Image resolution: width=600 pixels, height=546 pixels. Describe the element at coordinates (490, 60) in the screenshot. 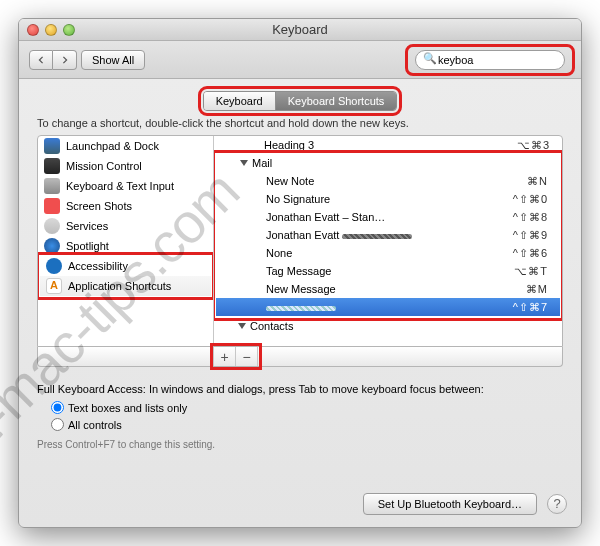

I see `search-highlight: 🔍` at that location.